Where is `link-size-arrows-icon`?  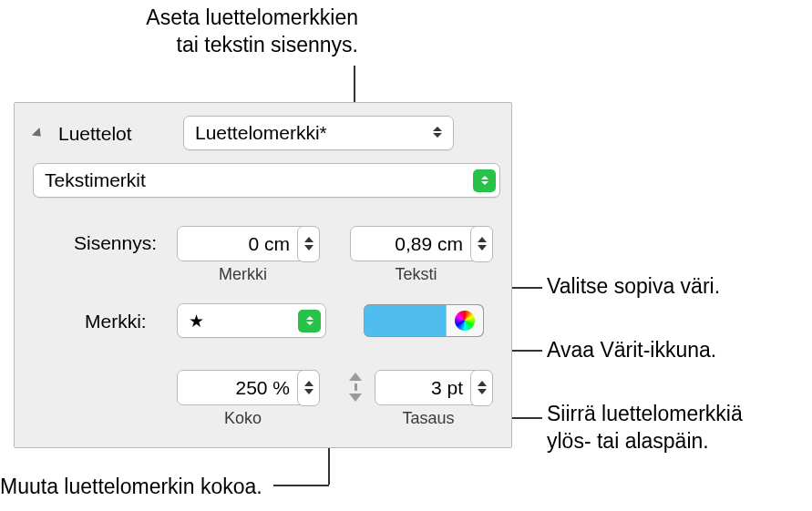 link-size-arrows-icon is located at coordinates (355, 387).